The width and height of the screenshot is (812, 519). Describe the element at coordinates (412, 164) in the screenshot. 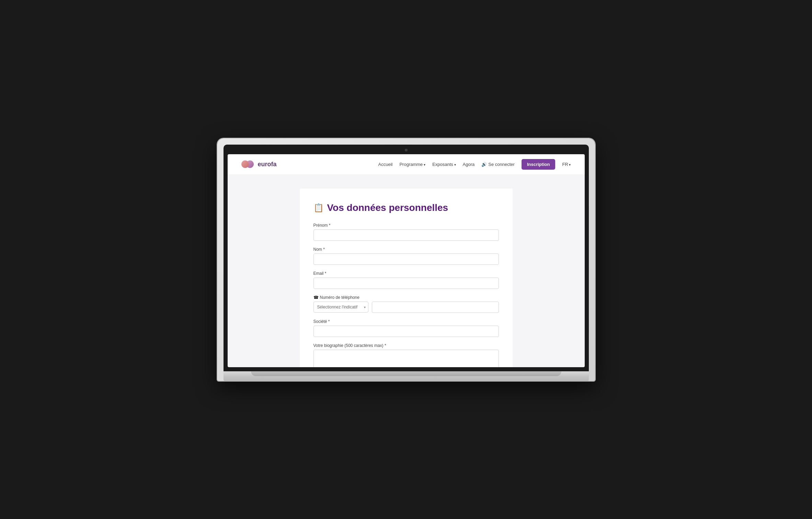

I see `nav-item-programme: Programme` at that location.